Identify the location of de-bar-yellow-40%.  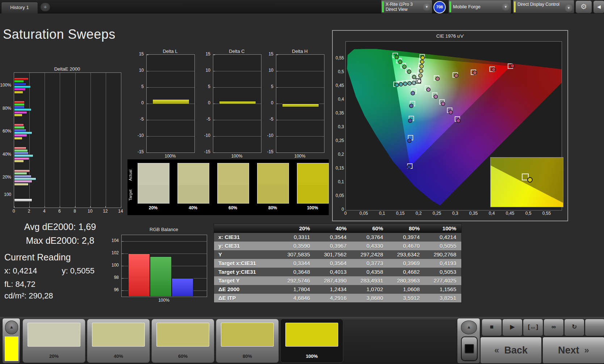
(19, 161).